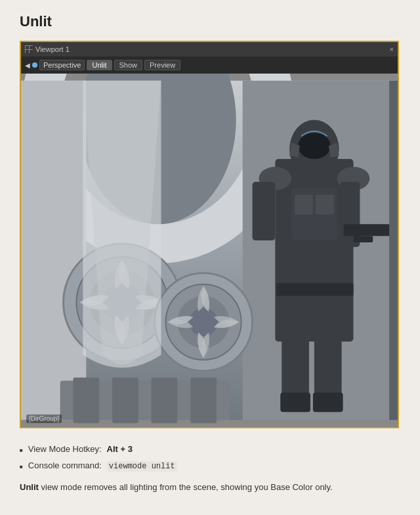 The height and width of the screenshot is (515, 420). Describe the element at coordinates (28, 66) in the screenshot. I see `toolbar-arrow-icon: ◀` at that location.